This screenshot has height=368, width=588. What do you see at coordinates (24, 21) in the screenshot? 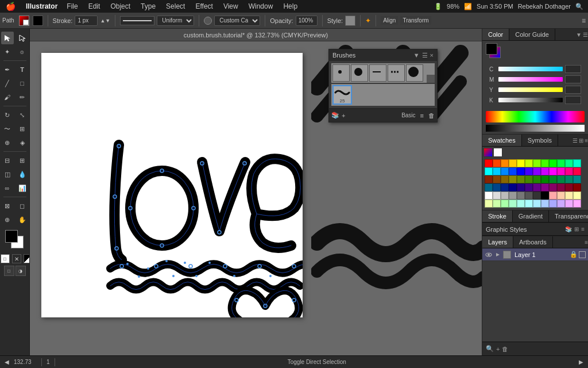
I see `stroke-color-box` at bounding box center [24, 21].